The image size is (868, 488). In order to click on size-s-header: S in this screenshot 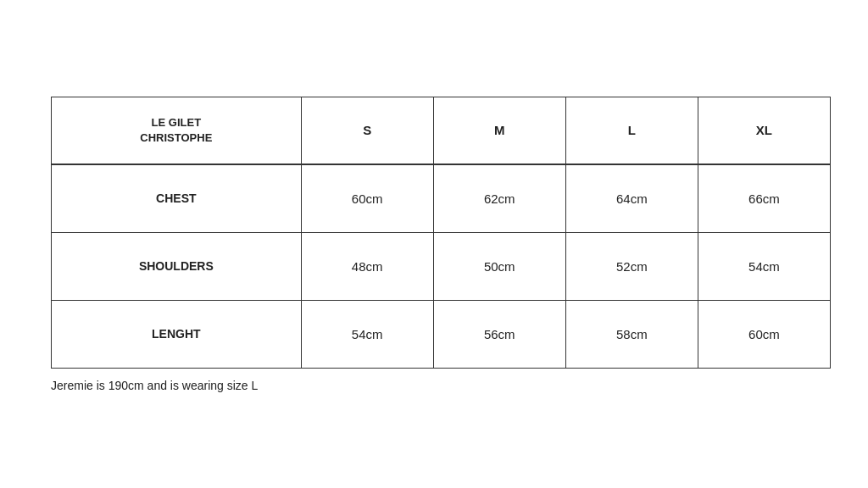, I will do `click(367, 130)`.